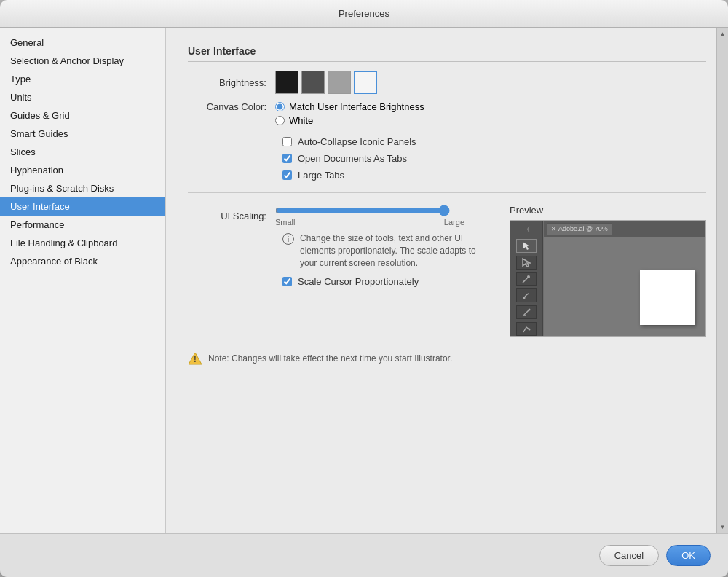 Image resolution: width=728 pixels, height=577 pixels. Describe the element at coordinates (629, 555) in the screenshot. I see `cancel-button: Cancel` at that location.